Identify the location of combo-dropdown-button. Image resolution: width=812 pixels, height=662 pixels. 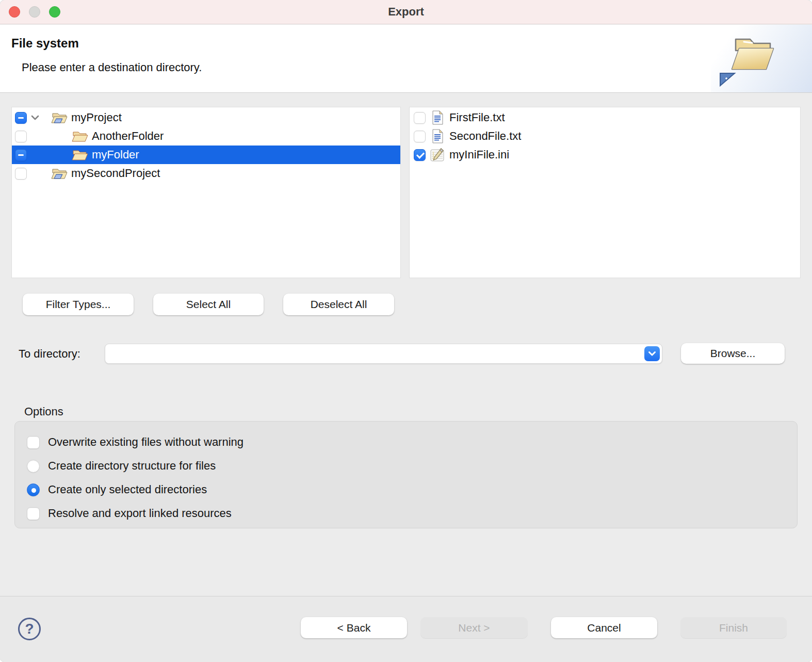
(652, 354).